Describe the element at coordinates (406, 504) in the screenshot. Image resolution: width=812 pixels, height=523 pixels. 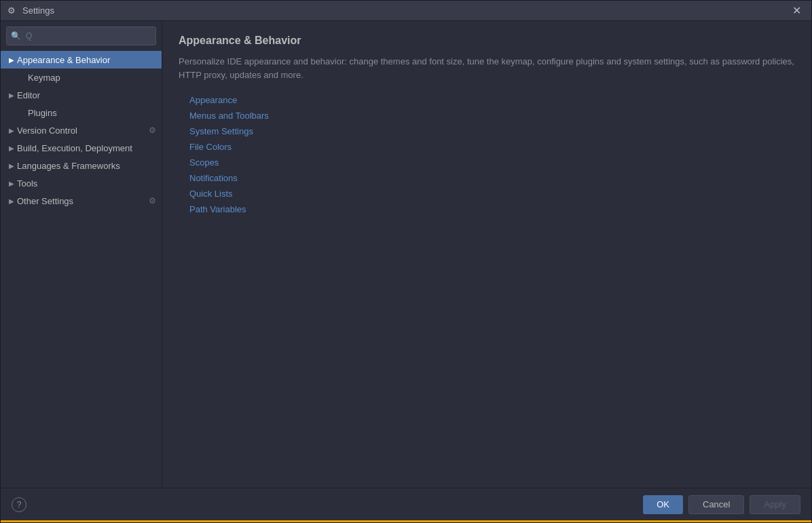
I see `bottom-bar: ? OK Cancel Apply` at that location.